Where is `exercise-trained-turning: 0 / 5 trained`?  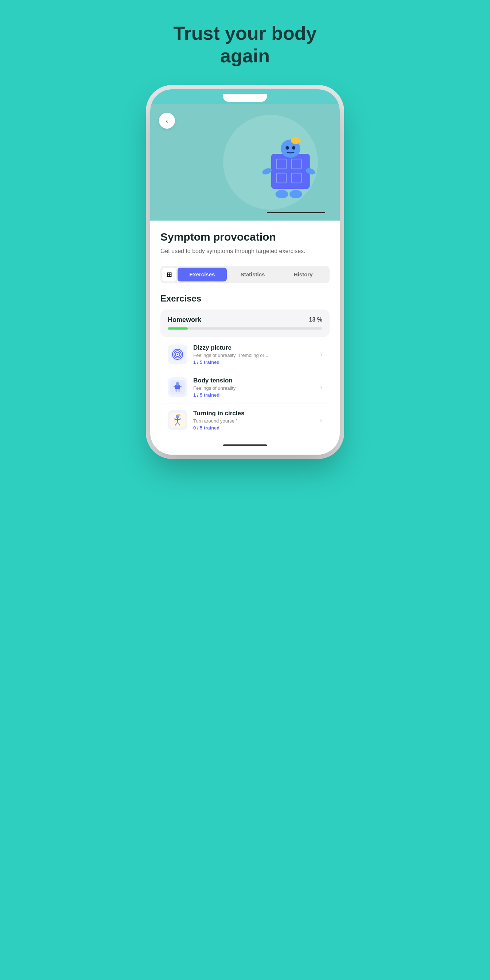 exercise-trained-turning: 0 / 5 trained is located at coordinates (255, 428).